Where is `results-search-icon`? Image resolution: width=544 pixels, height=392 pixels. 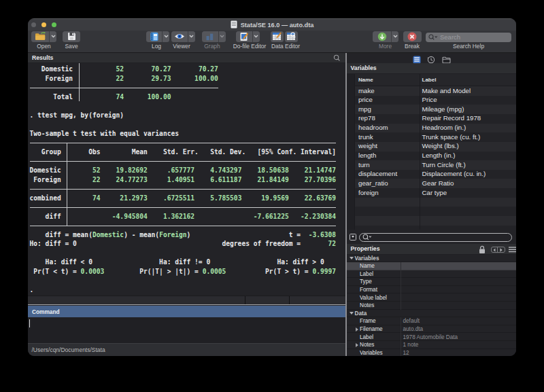
results-search-icon is located at coordinates (337, 58).